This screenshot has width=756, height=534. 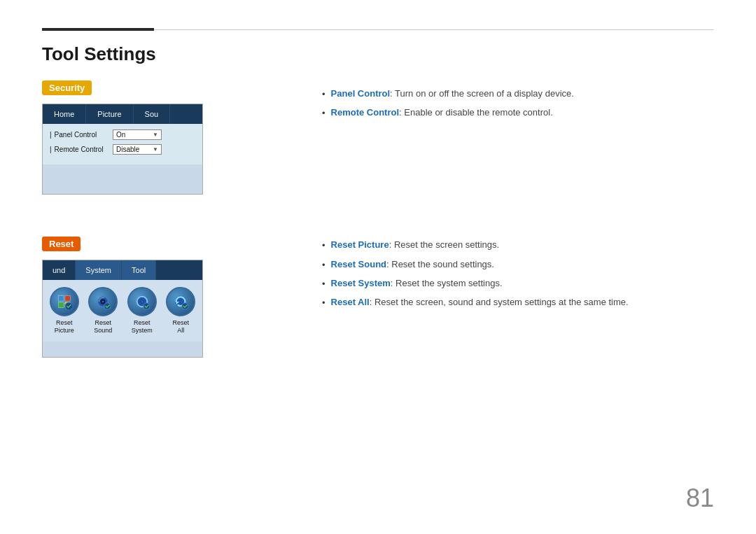 What do you see at coordinates (499, 302) in the screenshot?
I see `reset-all-detail: : Reset the screen, sound and system set…` at bounding box center [499, 302].